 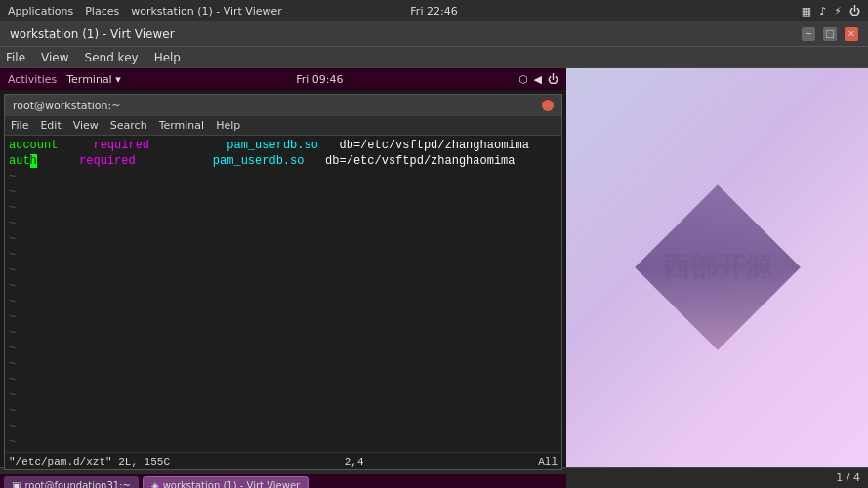 What do you see at coordinates (94, 80) in the screenshot?
I see `terminal-app-menu: Terminal ▾` at bounding box center [94, 80].